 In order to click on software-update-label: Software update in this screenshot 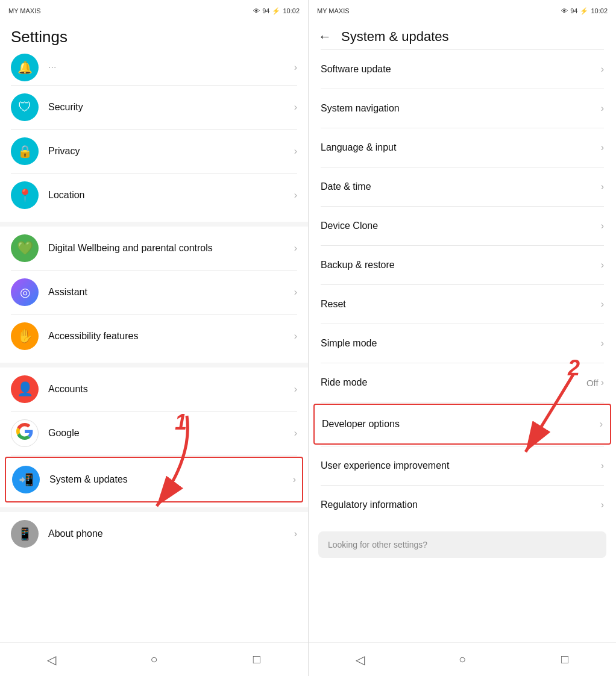, I will do `click(460, 69)`.